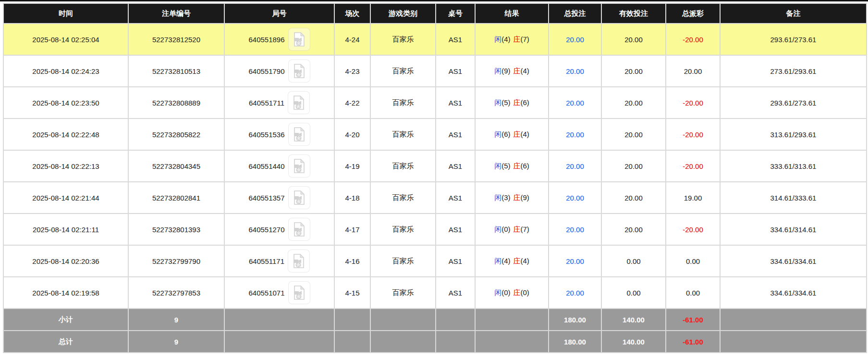  Describe the element at coordinates (506, 134) in the screenshot. I see `result-player-score: (6)` at that location.